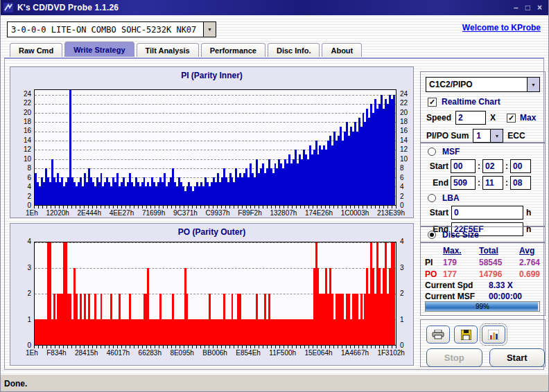 The image size is (549, 392). Describe the element at coordinates (485, 262) in the screenshot. I see `stats-table: Max. Total Avg PI 179 58545 2.764 PO 177…` at that location.